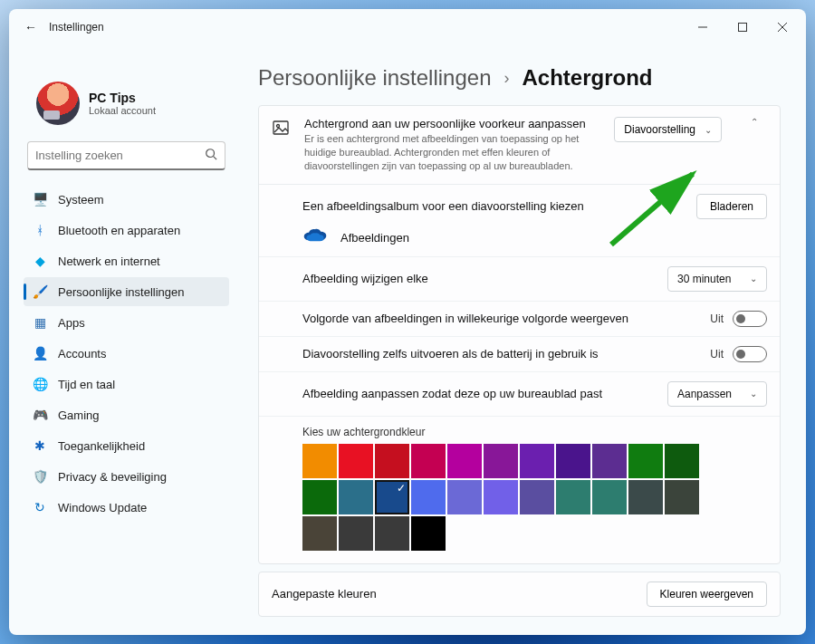 Image resolution: width=815 pixels, height=644 pixels. What do you see at coordinates (87, 384) in the screenshot?
I see `nav-label: Tijd en taal` at bounding box center [87, 384].